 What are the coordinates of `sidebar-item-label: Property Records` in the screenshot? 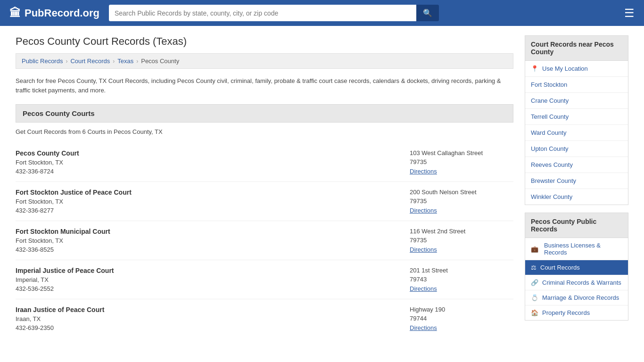 It's located at (566, 313).